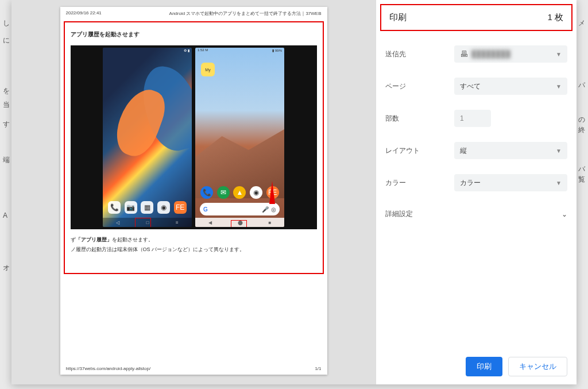 The width and height of the screenshot is (588, 389). Describe the element at coordinates (477, 214) in the screenshot. I see `advanced-settings-toggle: 詳細設定 ⌄` at that location.